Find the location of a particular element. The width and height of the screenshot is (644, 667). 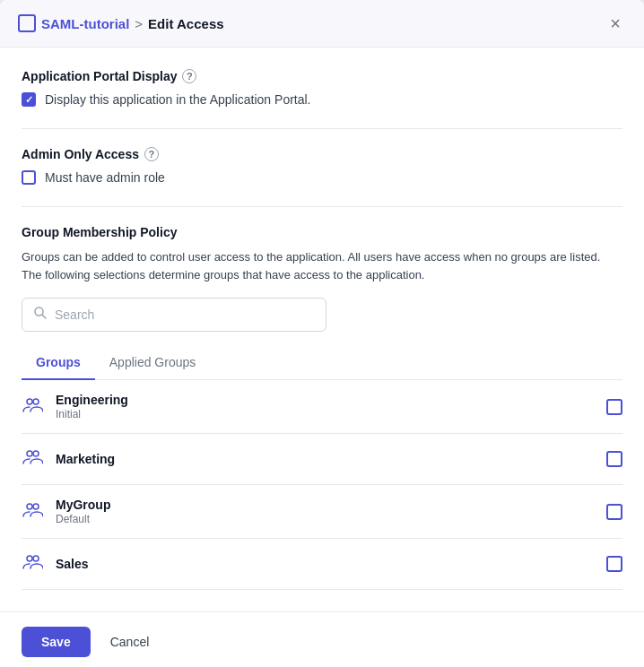

group-name-engineering: Engineering is located at coordinates (325, 400).